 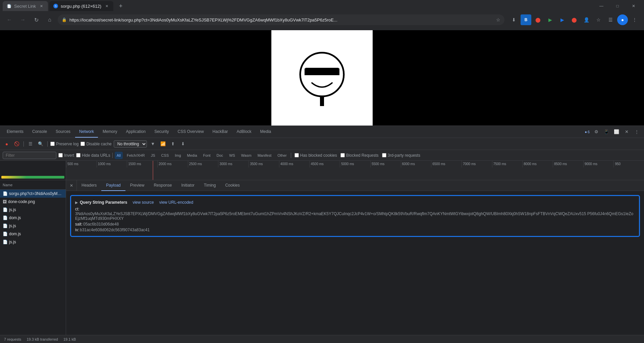 I want to click on detail-tab-initiator: Initiator, so click(x=188, y=186).